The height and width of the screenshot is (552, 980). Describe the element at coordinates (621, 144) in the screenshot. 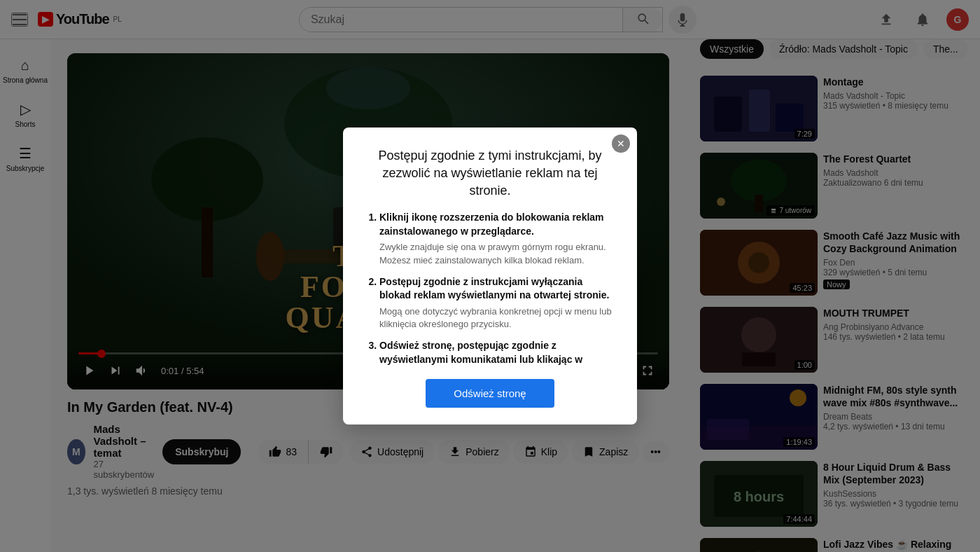

I see `modal-close-button: ✕` at that location.